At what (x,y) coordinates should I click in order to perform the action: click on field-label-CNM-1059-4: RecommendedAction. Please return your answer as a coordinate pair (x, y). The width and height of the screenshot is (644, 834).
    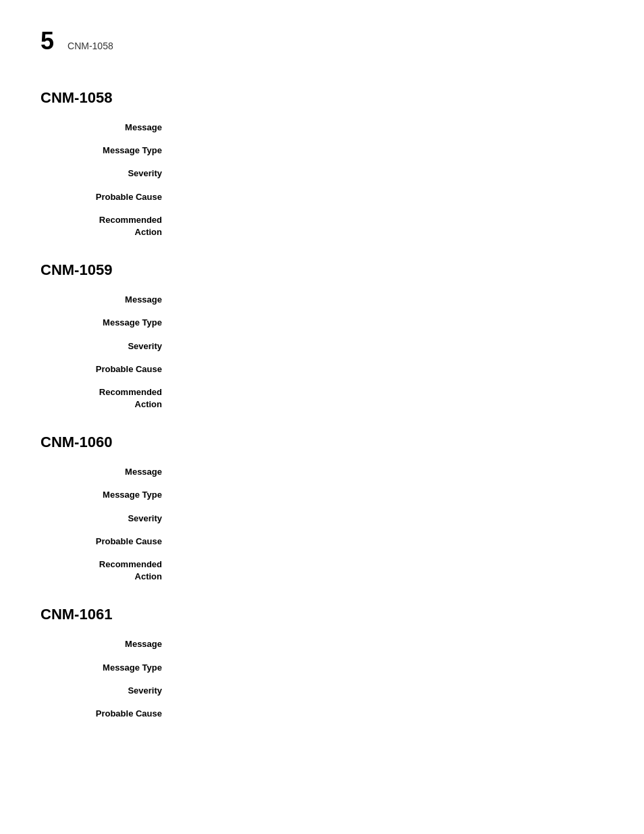
    Looking at the image, I should click on (108, 398).